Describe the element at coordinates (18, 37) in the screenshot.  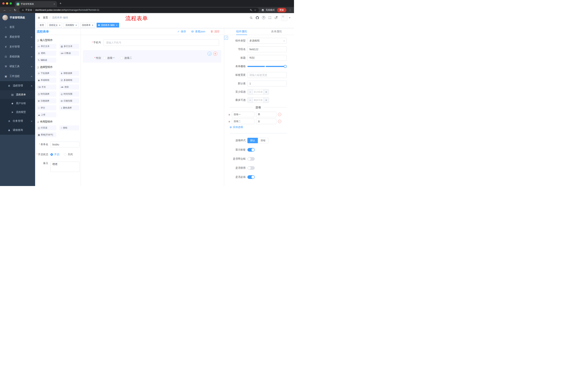
I see `sidebar-item-system-management: ⚙系统管理∨` at that location.